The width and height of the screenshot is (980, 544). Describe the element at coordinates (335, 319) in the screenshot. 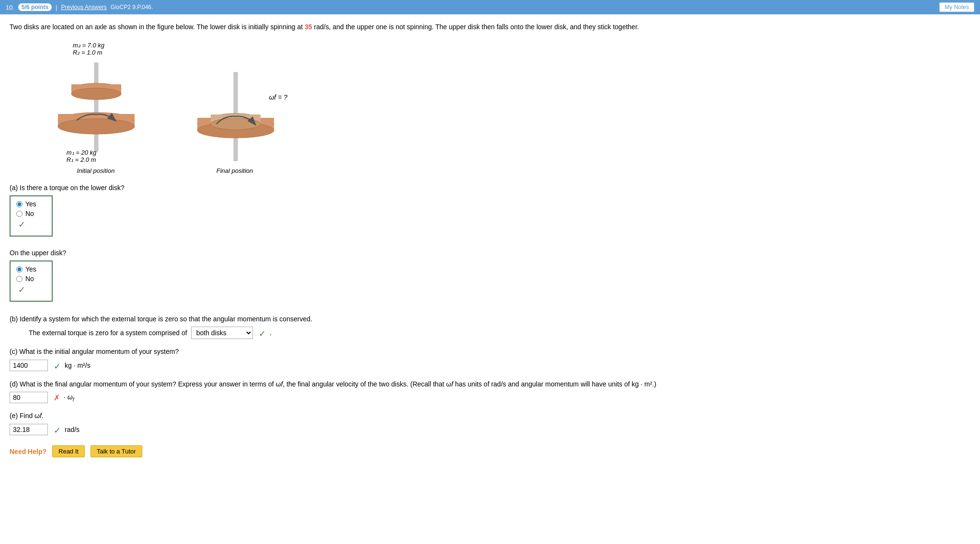

I see `part-b-label: (b) Identify a system for which the exte…` at that location.